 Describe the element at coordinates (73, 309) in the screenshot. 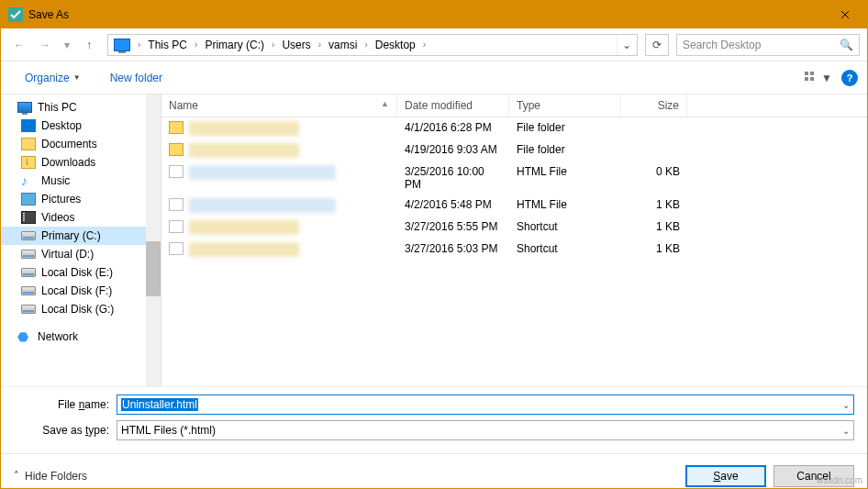

I see `tree-local-g: Local Disk (G:)` at that location.